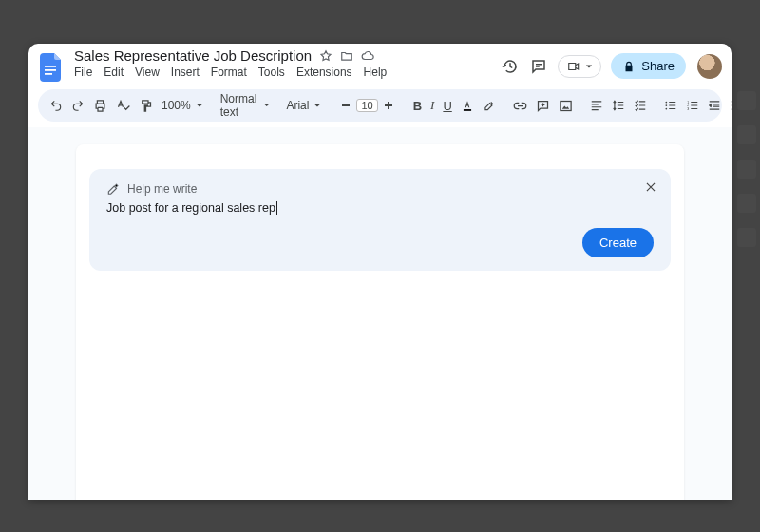  What do you see at coordinates (688, 109) in the screenshot?
I see `svg-text: 3` at bounding box center [688, 109].